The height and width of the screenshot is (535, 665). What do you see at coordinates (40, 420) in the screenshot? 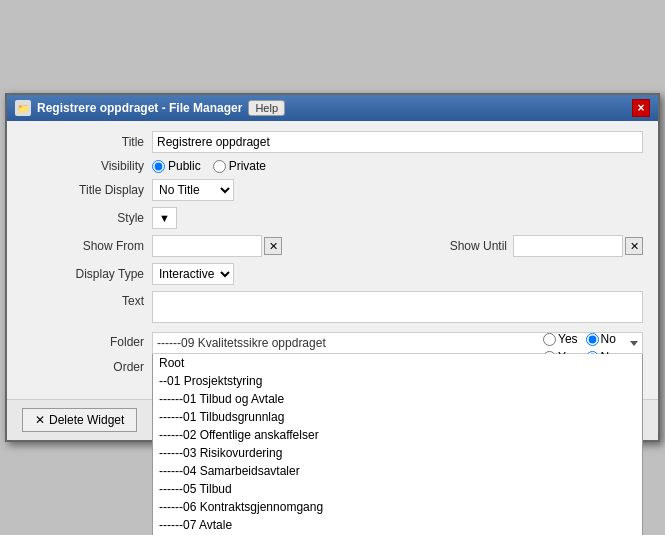
I see `delete-icon: ✕` at bounding box center [40, 420].